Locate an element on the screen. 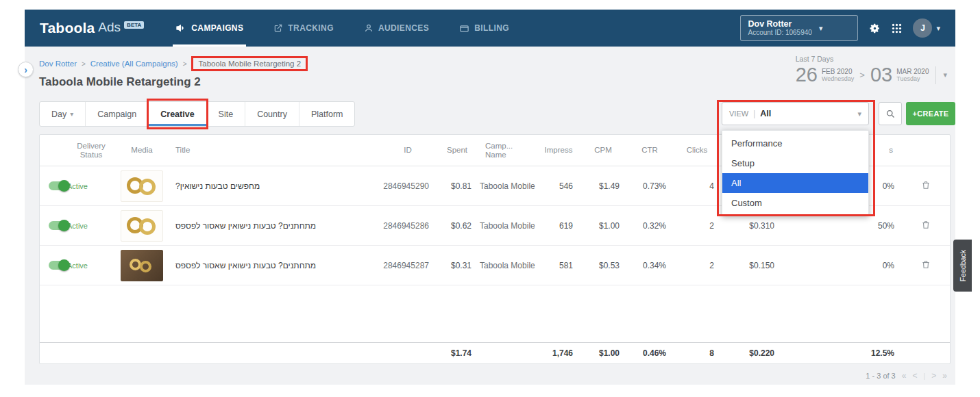 The width and height of the screenshot is (980, 397). column-header-title: Title is located at coordinates (274, 151).